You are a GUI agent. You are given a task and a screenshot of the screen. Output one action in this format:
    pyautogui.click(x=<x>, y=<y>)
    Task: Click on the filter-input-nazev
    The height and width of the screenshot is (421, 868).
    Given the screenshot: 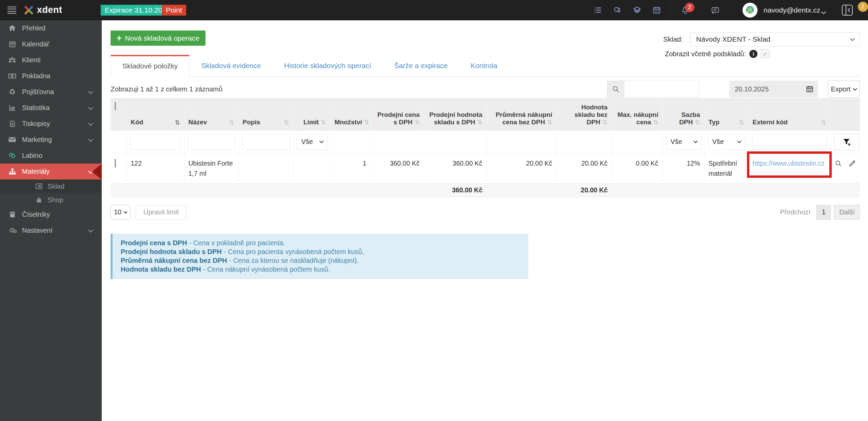 What is the action you would take?
    pyautogui.click(x=212, y=142)
    